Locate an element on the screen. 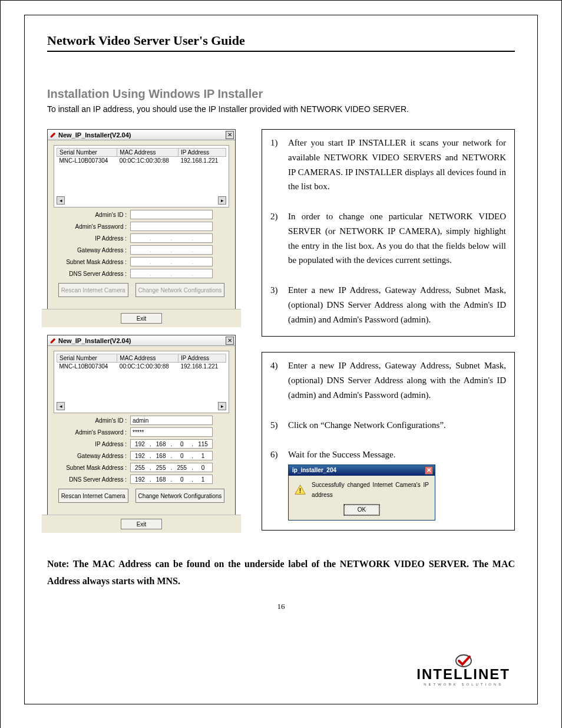 This screenshot has height=728, width=562. intro-paragraph: To install an IP address, you should use… is located at coordinates (281, 109).